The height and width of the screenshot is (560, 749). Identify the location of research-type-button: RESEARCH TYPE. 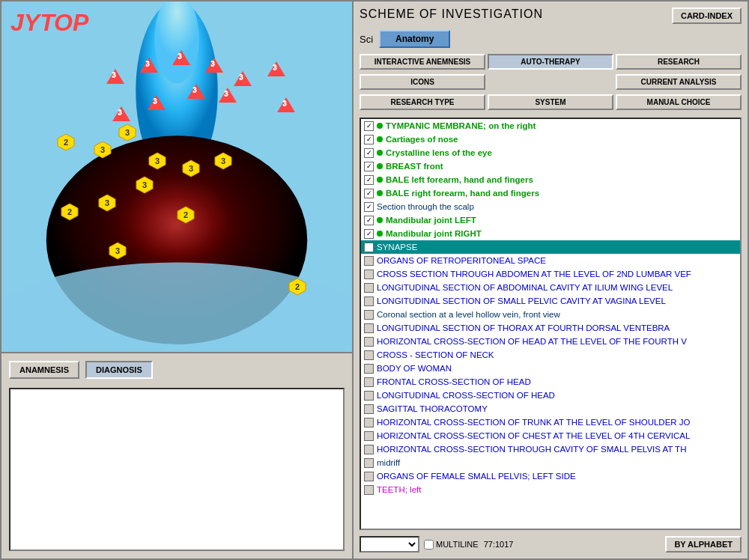
(422, 102).